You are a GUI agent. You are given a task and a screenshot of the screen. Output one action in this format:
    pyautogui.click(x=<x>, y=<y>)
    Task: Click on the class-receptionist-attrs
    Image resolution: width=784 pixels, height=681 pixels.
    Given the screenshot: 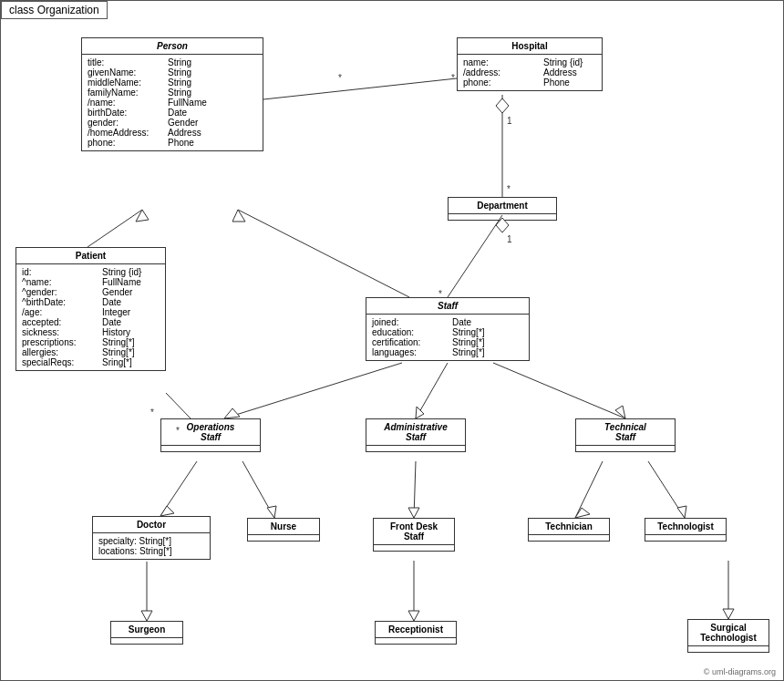 What is the action you would take?
    pyautogui.click(x=416, y=641)
    